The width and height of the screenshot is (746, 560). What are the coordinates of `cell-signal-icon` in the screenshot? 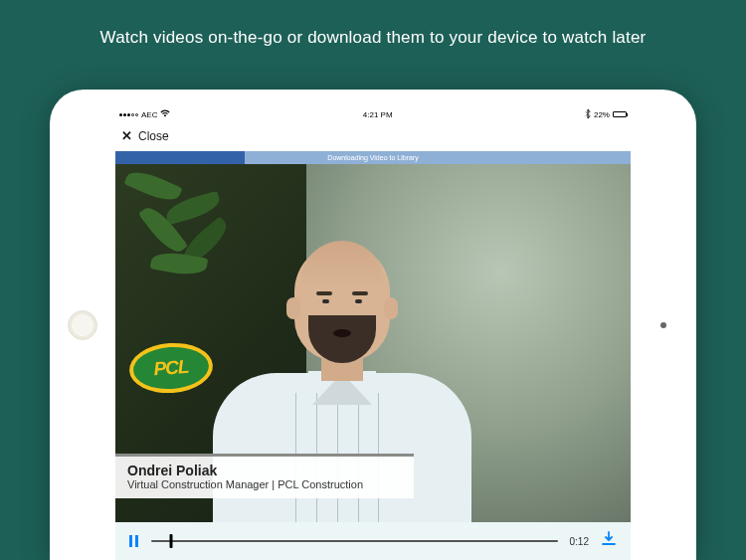 It's located at (129, 115).